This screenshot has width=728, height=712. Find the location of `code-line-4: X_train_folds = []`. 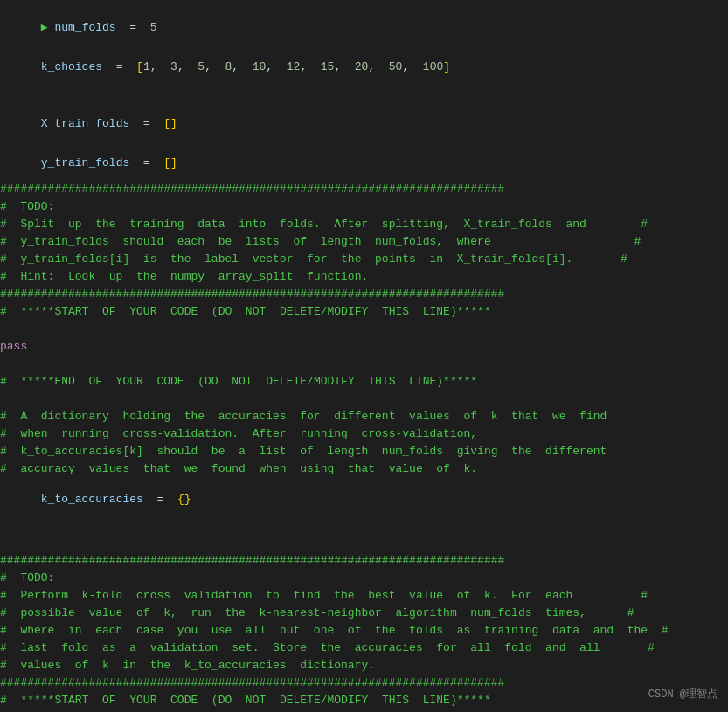

code-line-4: X_train_folds = [] is located at coordinates (364, 124).